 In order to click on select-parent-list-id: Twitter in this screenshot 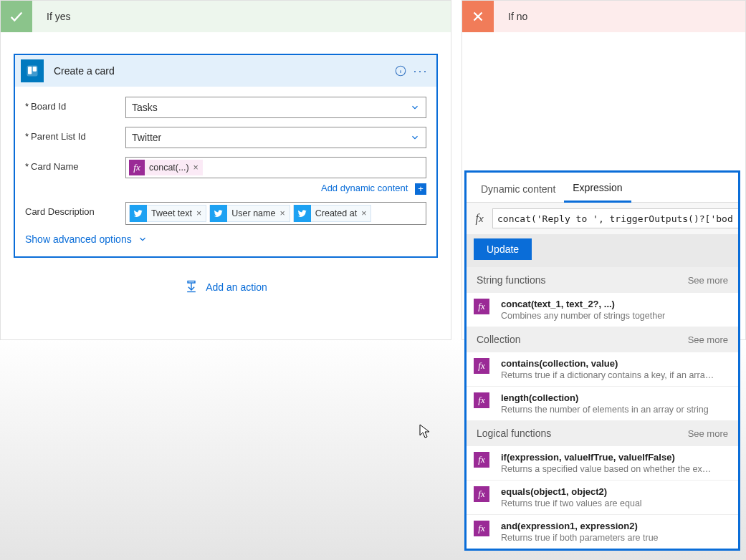, I will do `click(276, 137)`.